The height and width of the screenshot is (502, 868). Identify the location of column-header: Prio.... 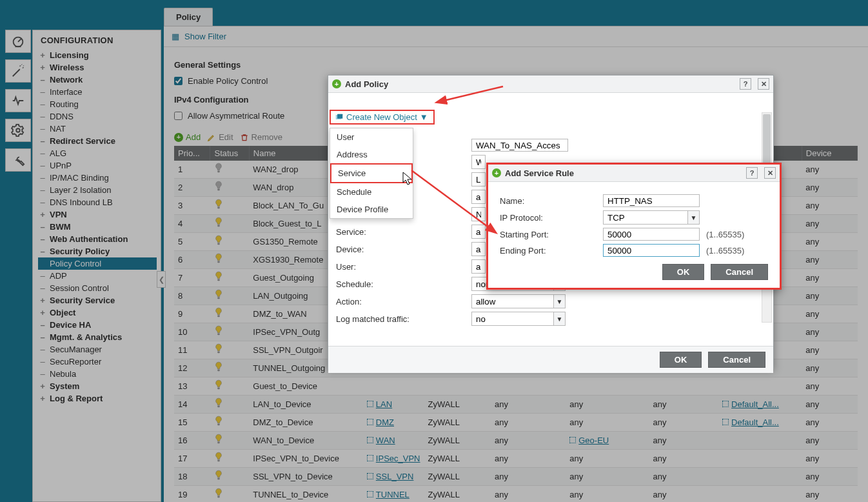
(192, 154).